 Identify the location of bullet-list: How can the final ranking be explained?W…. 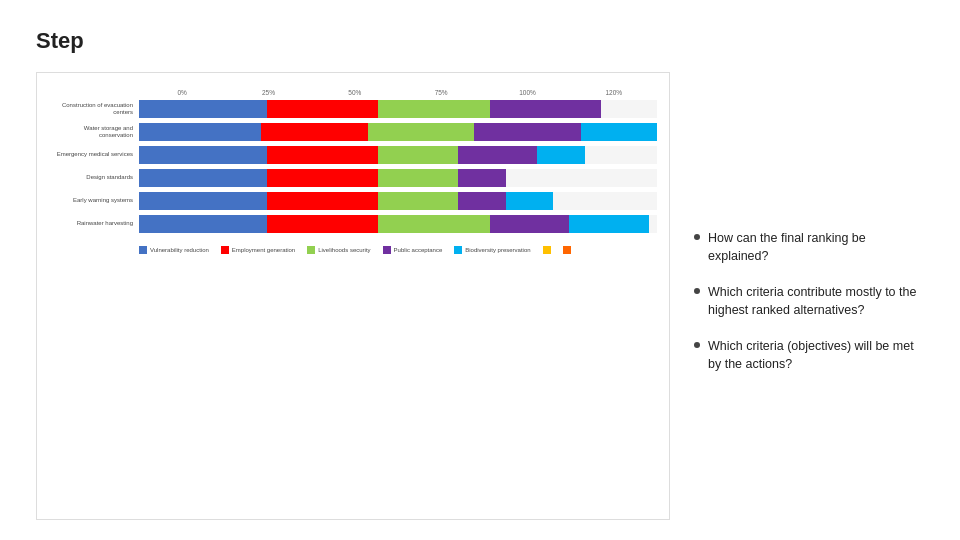
(809, 302).